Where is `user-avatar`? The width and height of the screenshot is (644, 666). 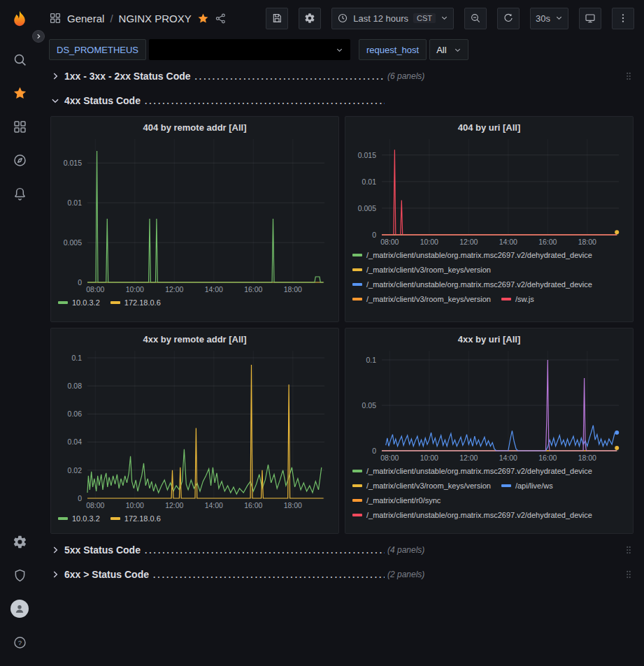
user-avatar is located at coordinates (20, 609).